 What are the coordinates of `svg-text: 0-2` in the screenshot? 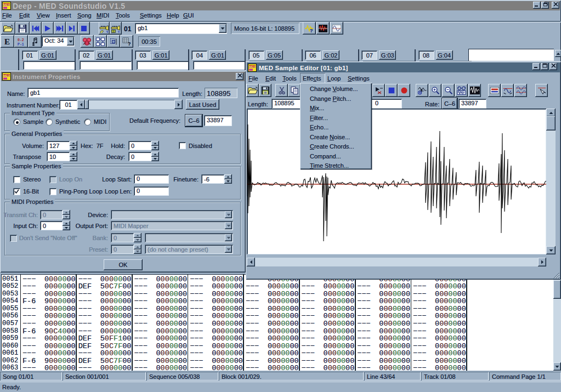 It's located at (21, 39).